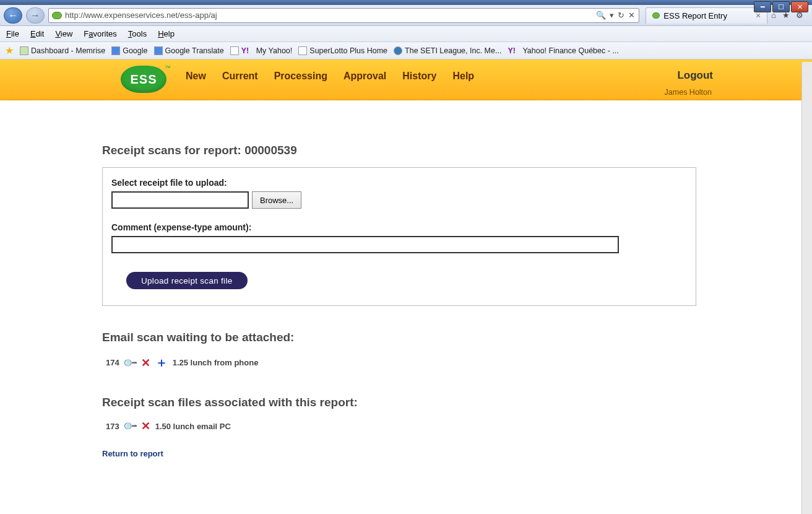  I want to click on site-icon, so click(57, 15).